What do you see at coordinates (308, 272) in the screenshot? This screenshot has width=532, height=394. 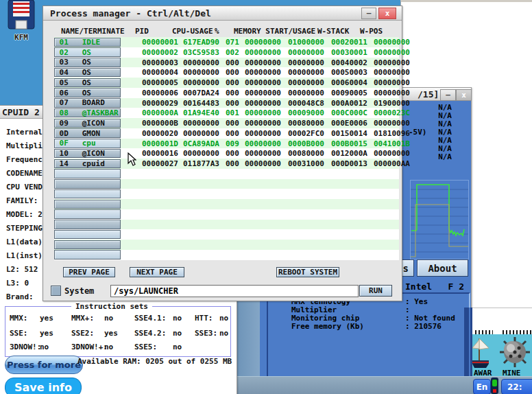 I see `reboot-system-button: REBOOT SYSTEM` at bounding box center [308, 272].